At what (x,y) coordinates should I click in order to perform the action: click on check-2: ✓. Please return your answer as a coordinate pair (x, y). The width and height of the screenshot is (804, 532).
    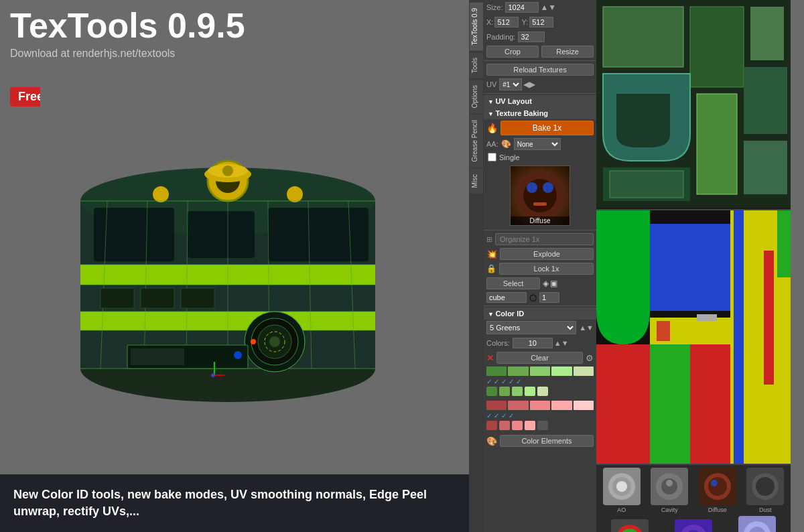
    Looking at the image, I should click on (496, 382).